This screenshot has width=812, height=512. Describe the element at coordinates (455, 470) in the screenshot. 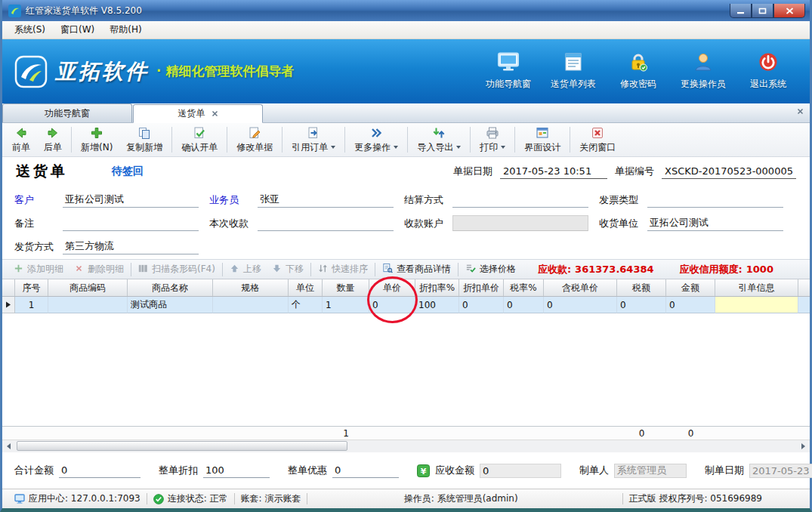

I see `footer-field-label: 应收金额` at that location.